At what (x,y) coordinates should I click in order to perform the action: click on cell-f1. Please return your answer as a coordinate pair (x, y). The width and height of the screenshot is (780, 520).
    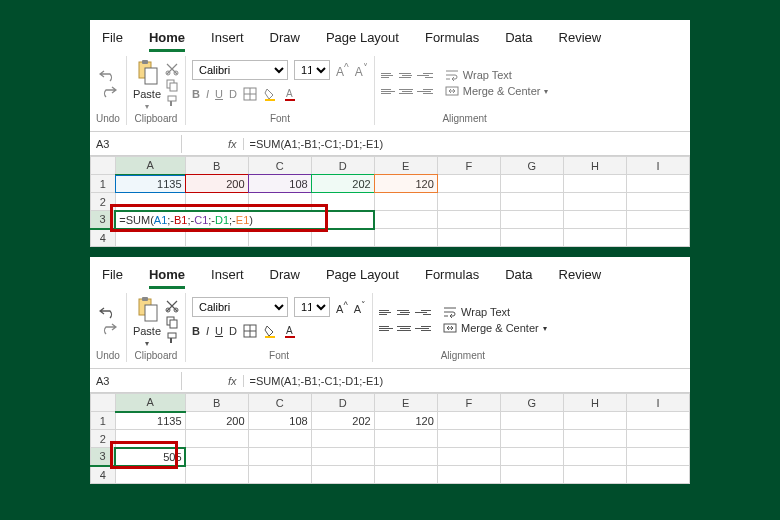
    Looking at the image, I should click on (468, 184).